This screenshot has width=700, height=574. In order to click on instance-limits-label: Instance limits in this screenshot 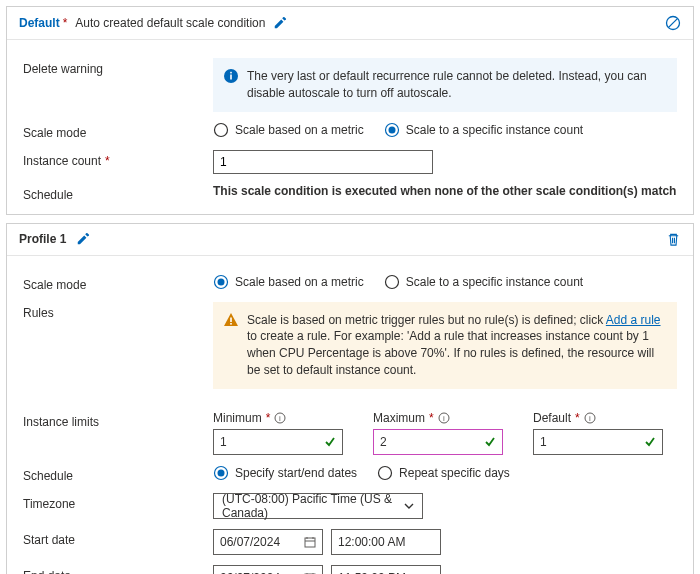, I will do `click(118, 420)`.